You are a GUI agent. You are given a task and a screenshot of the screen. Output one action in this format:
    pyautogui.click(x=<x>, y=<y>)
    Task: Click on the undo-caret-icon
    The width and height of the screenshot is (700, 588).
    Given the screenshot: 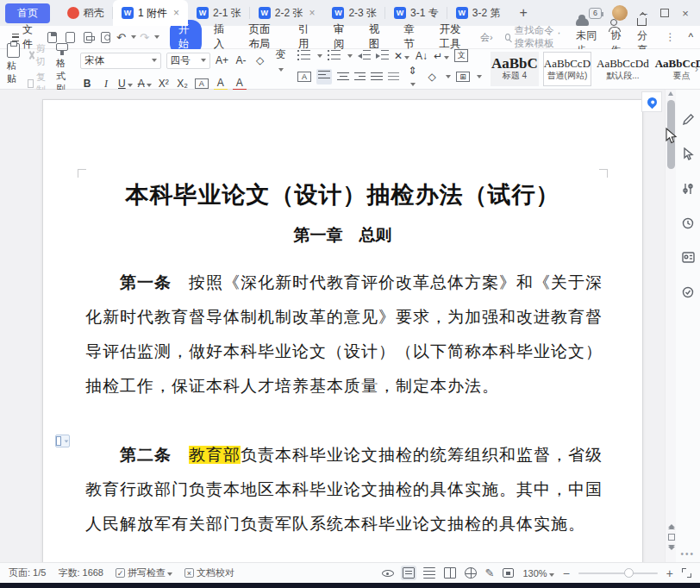 What is the action you would take?
    pyautogui.click(x=134, y=37)
    